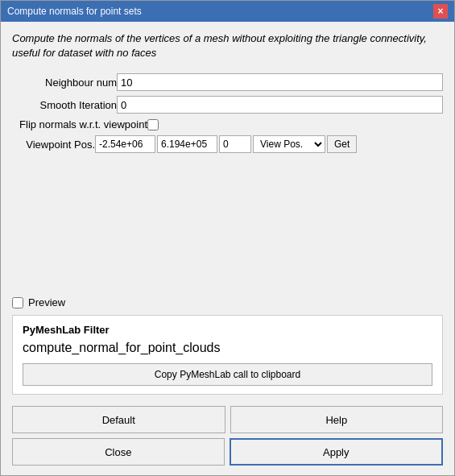  Describe the element at coordinates (64, 82) in the screenshot. I see `neighbour-label: Neighbour num` at that location.